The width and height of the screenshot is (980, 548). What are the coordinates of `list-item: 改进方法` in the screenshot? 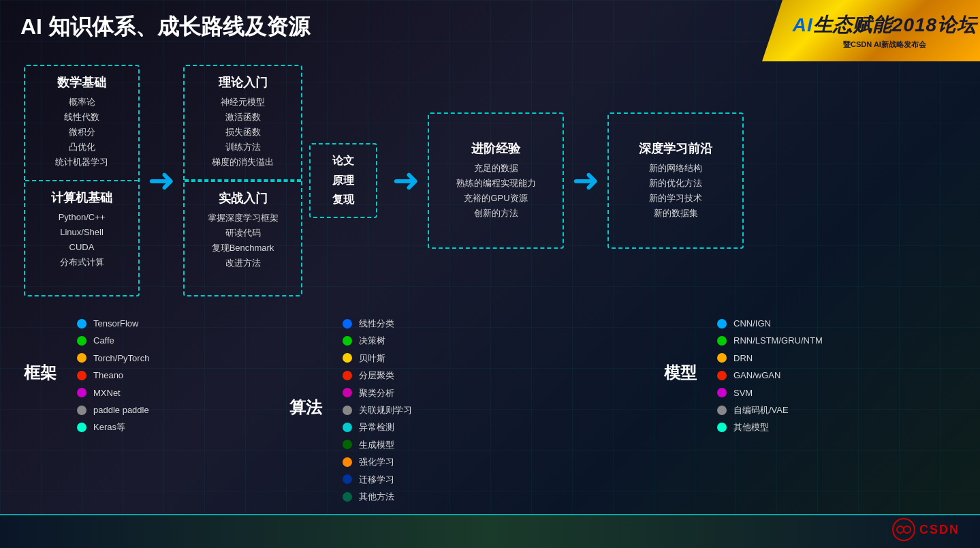 It's located at (242, 263).